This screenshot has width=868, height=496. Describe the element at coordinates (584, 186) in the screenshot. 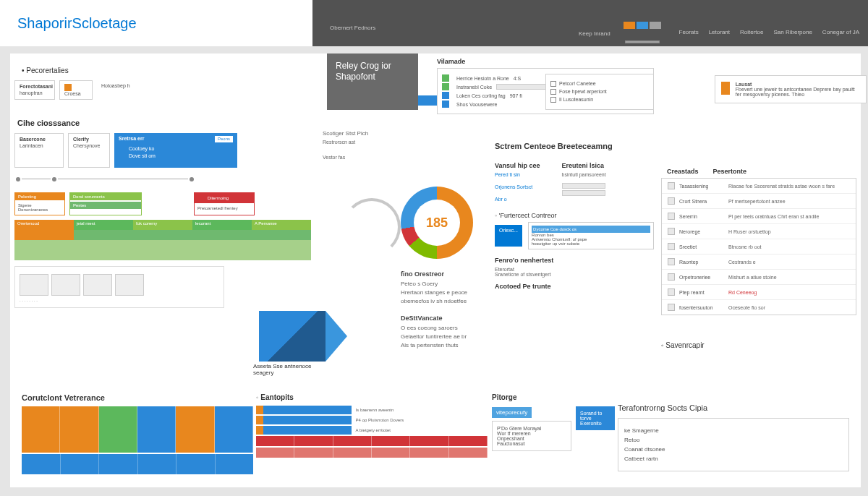

I see `mini-bar` at that location.